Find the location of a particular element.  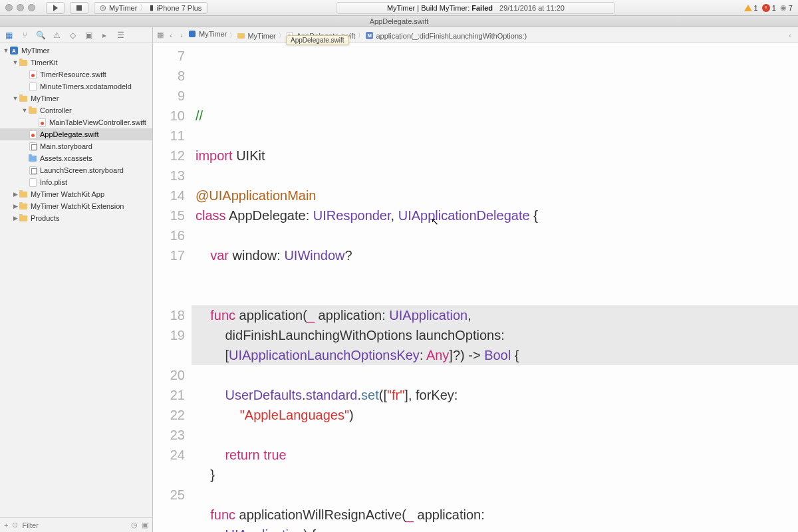

code-line: [UIApplicationLaunchOptionsKey: Any]?) -… is located at coordinates (495, 355).